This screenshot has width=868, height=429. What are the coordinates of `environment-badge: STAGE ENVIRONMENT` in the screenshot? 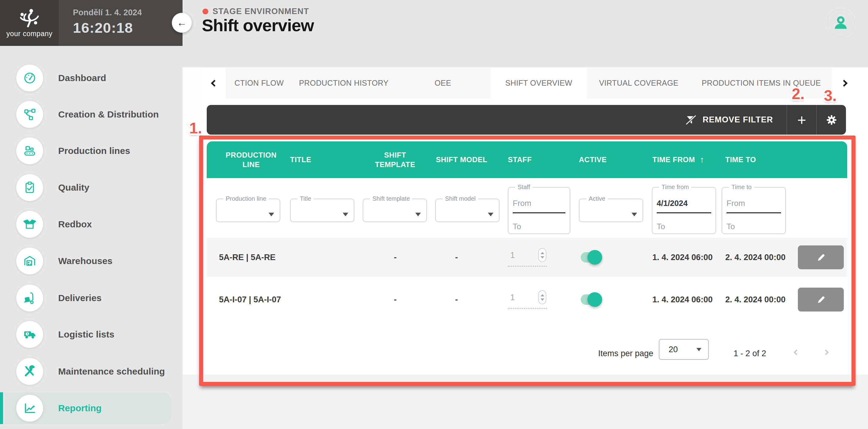 It's located at (256, 11).